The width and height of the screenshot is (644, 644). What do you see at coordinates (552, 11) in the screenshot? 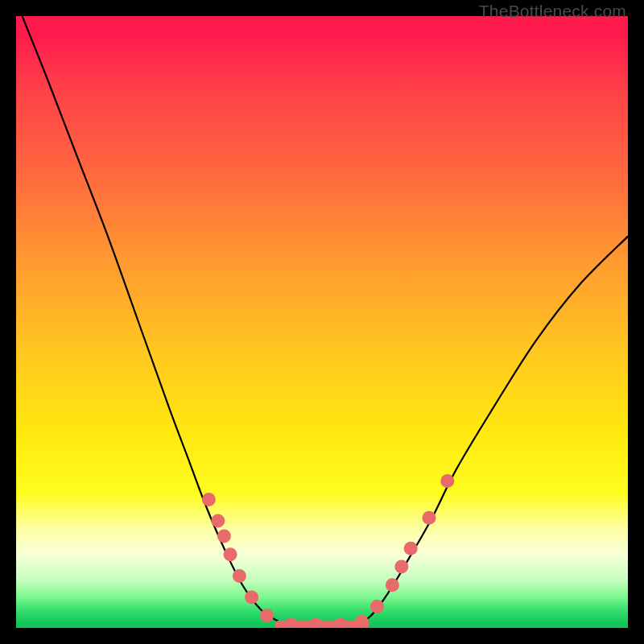
I see `watermark-text: TheBottleneck.com` at bounding box center [552, 11].